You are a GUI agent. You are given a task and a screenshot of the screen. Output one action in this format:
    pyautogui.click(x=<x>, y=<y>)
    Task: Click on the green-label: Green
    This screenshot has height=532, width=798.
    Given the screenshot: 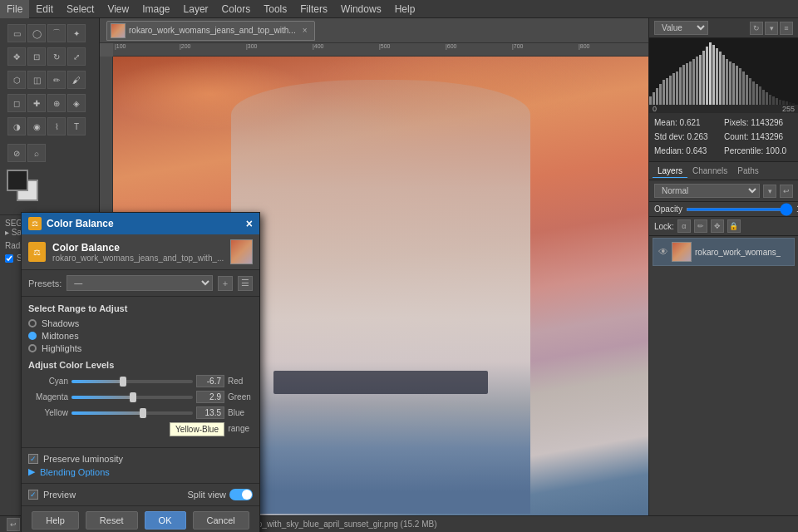 What is the action you would take?
    pyautogui.click(x=240, y=397)
    